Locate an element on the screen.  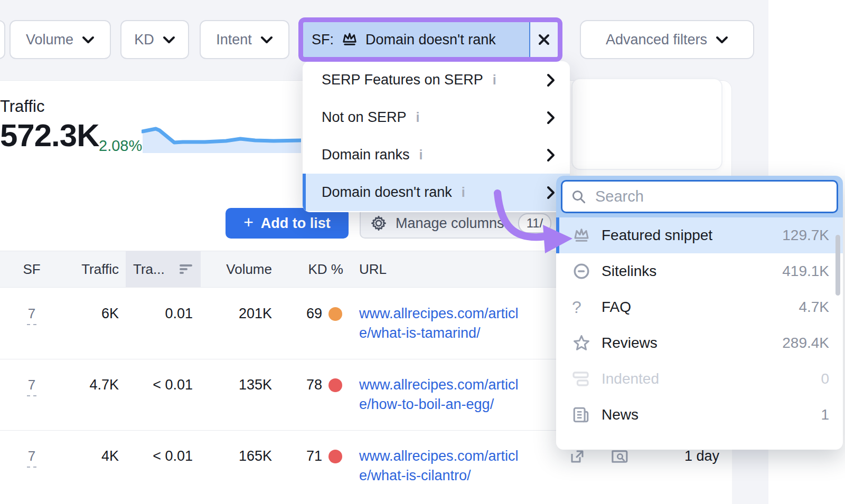
submenu-item-reviews: Reviews289.4K is located at coordinates (699, 343).